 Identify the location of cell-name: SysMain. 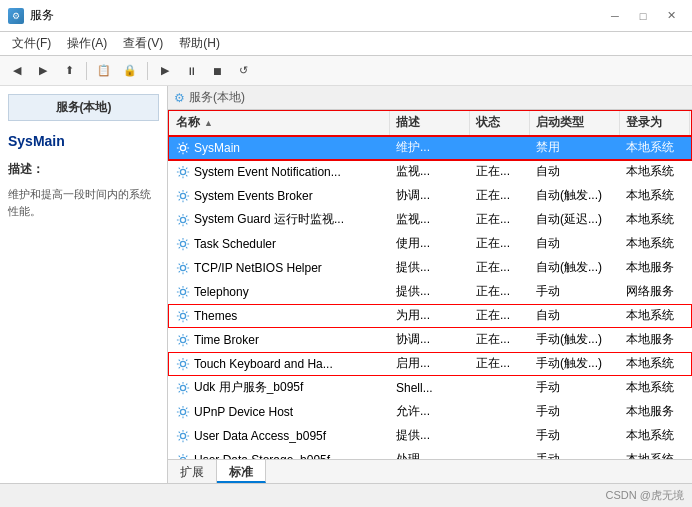
(280, 148).